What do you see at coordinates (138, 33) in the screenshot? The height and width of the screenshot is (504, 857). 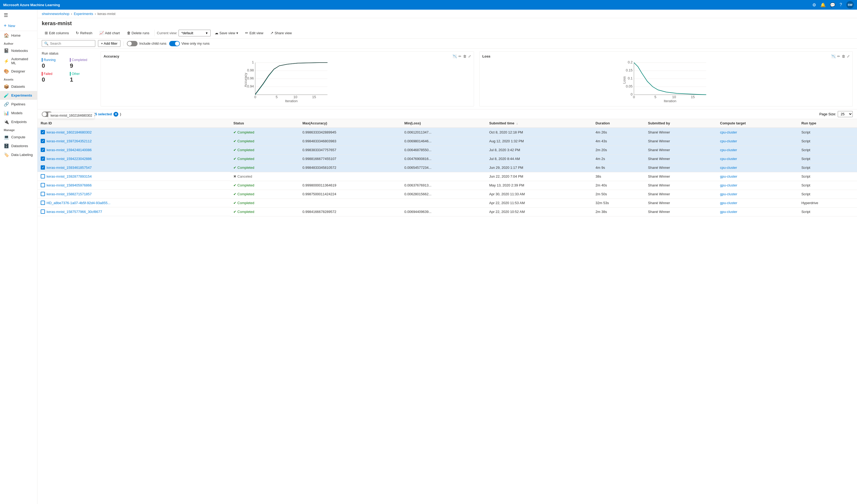 I see `delete-runs-button: 🗑 Delete runs` at bounding box center [138, 33].